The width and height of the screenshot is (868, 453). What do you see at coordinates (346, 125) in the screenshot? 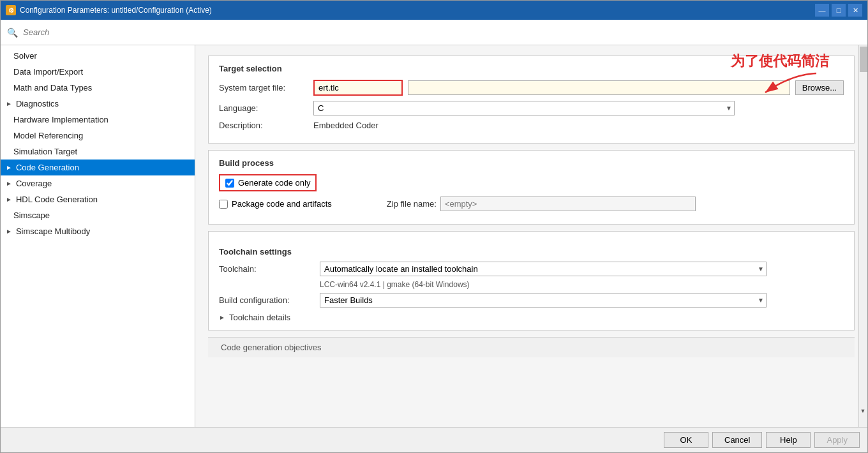
I see `description-value: Embedded Coder` at bounding box center [346, 125].